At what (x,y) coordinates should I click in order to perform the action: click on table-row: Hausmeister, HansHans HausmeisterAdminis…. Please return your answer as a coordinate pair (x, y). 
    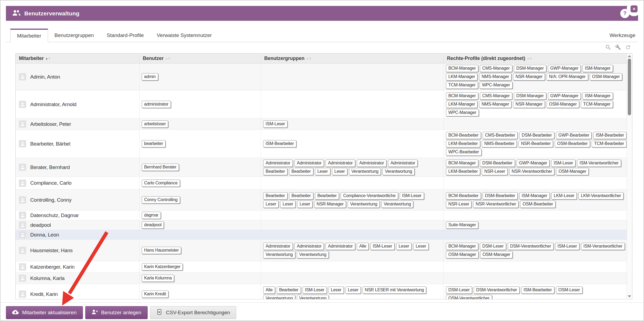
    Looking at the image, I should click on (324, 251).